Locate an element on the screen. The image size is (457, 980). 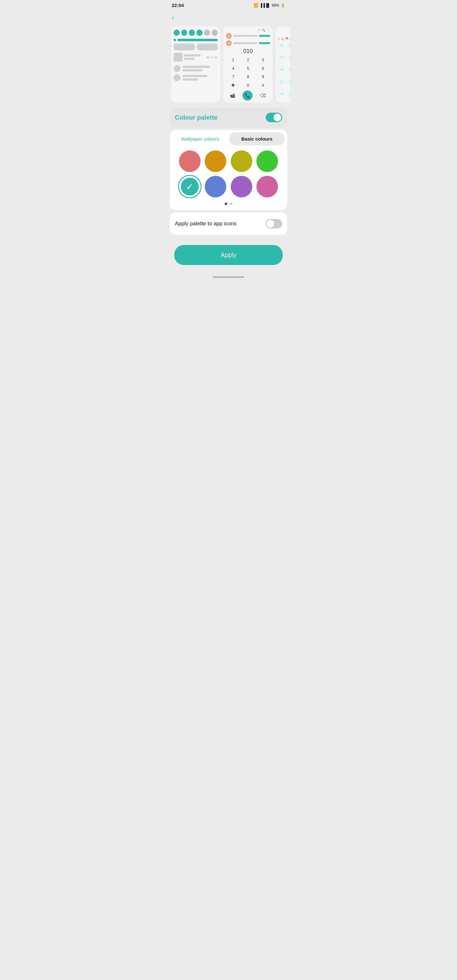
dialer-backspace-icon: ⌫ is located at coordinates (263, 95).